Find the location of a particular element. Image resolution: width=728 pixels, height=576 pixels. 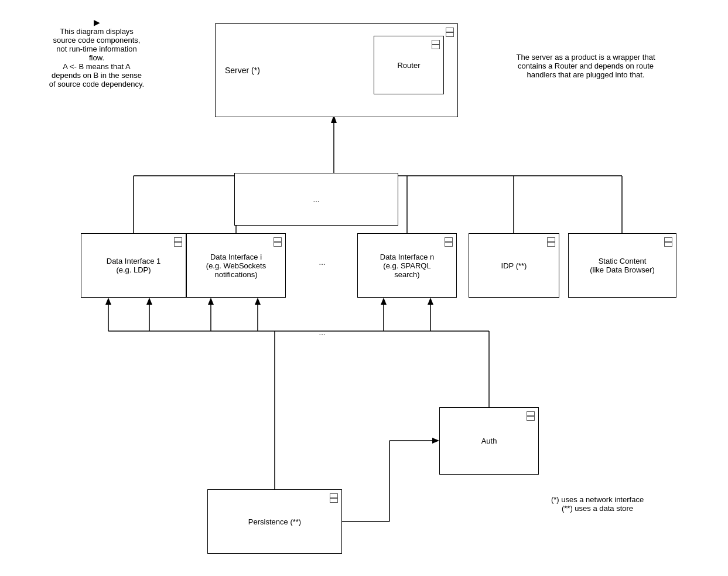

din-comp-icon is located at coordinates (447, 242).